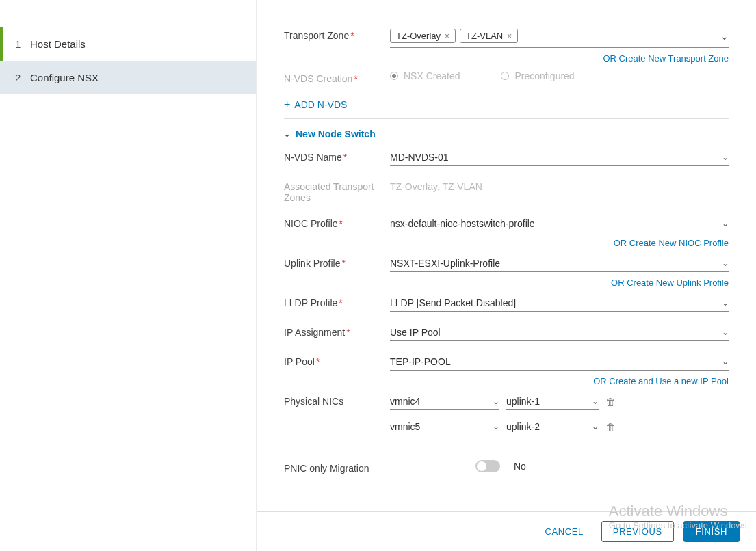  I want to click on new-node-switch-toggle: ⌄ New Node Switch, so click(506, 134).